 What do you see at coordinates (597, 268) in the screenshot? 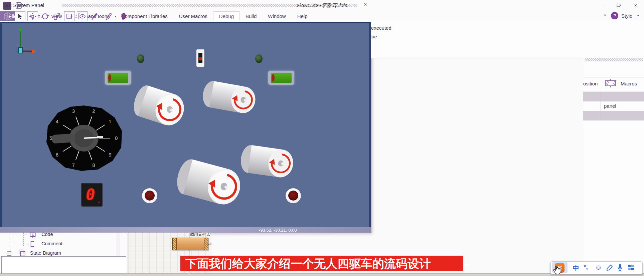
I see `ime-toolbar: S 中 °, ☺` at bounding box center [597, 268].